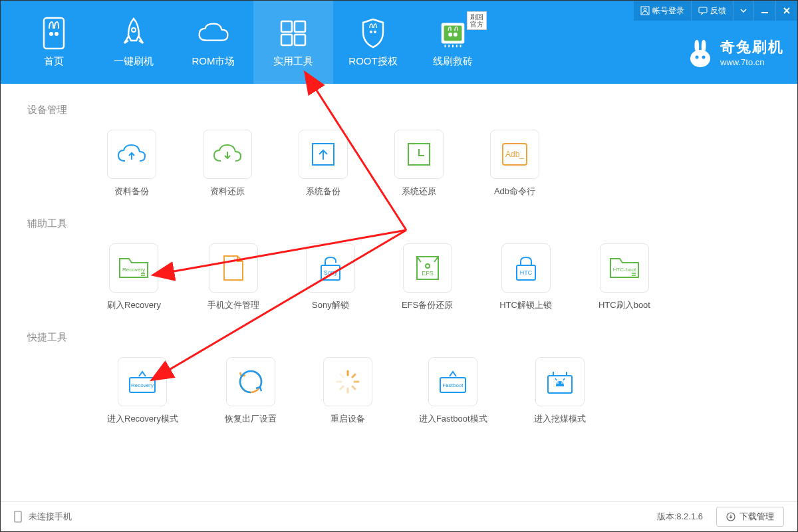 This screenshot has height=532, width=798. Describe the element at coordinates (703, 11) in the screenshot. I see `chat-icon` at that location.